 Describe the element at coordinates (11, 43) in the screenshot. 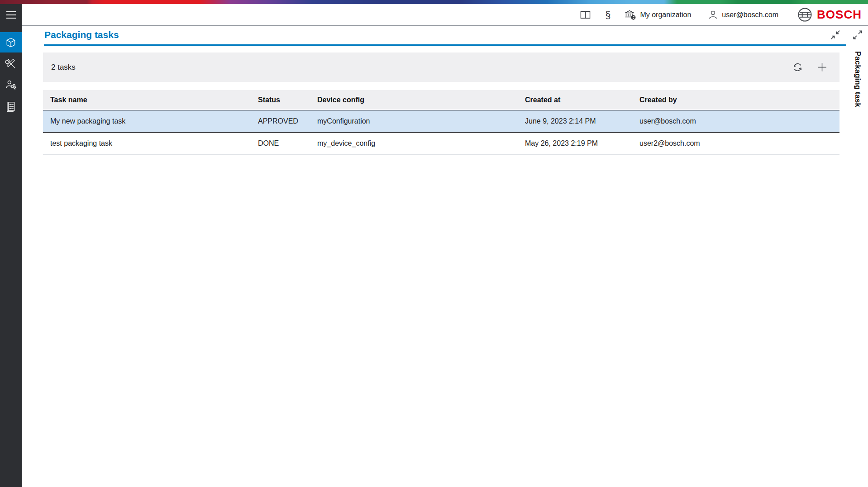

I see `package-cube-icon` at that location.